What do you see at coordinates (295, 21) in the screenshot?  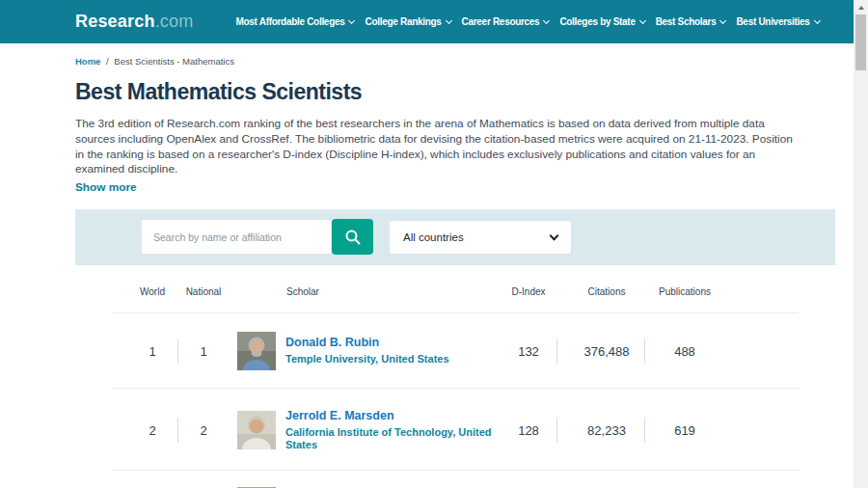 I see `nav-most-affordable-colleges: Most Affordable Colleges` at bounding box center [295, 21].